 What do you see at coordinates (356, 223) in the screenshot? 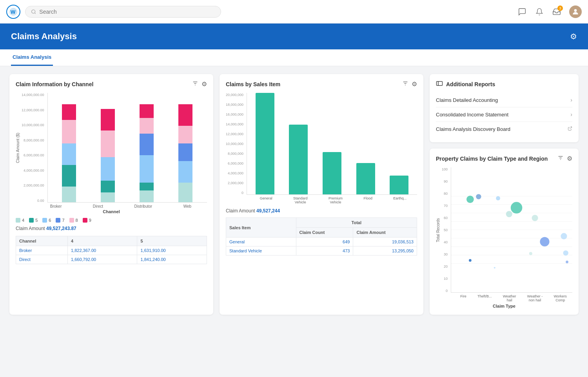
I see `col-total: Total` at bounding box center [356, 223].